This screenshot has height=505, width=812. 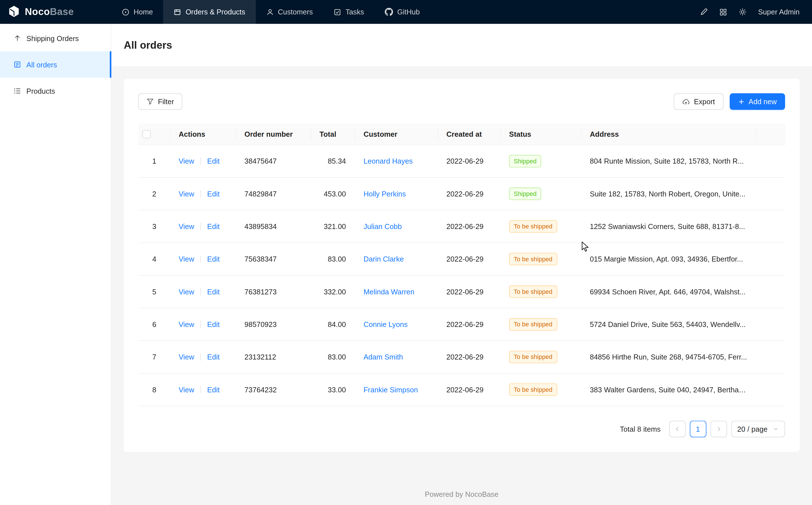 What do you see at coordinates (686, 102) in the screenshot?
I see `export-cloud-icon` at bounding box center [686, 102].